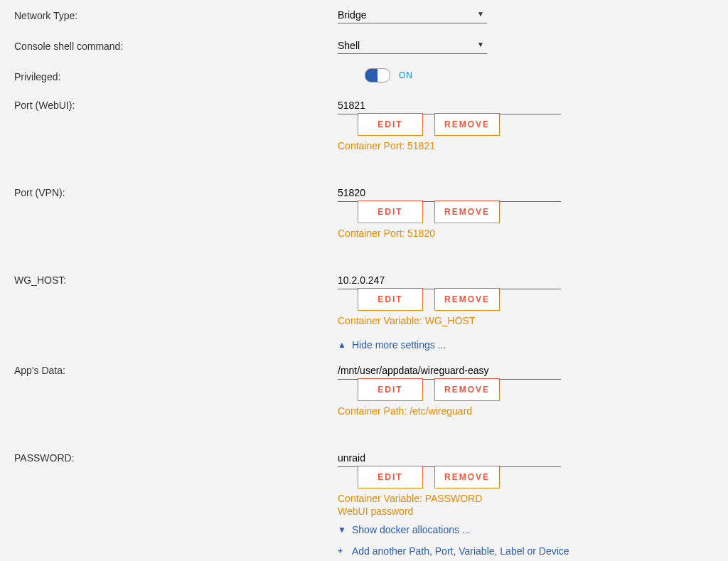  I want to click on wg-host-remove-button: REMOVE, so click(467, 299).